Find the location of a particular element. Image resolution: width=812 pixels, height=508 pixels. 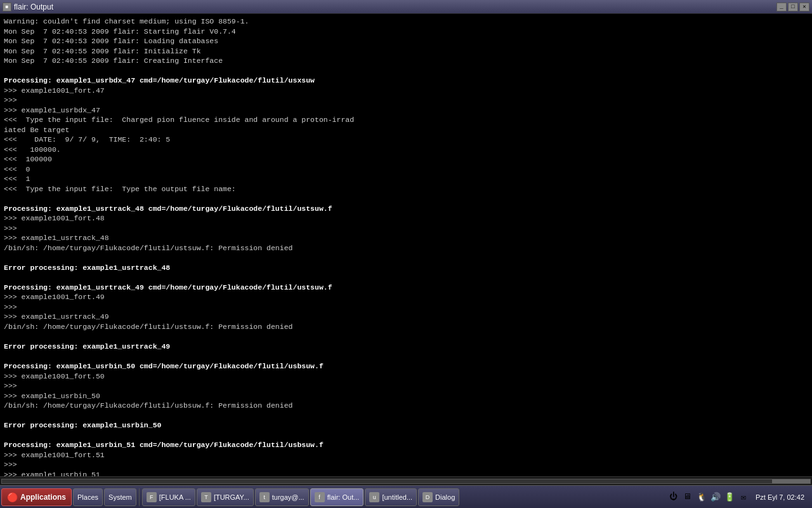

scrollbar-track is located at coordinates (406, 481).